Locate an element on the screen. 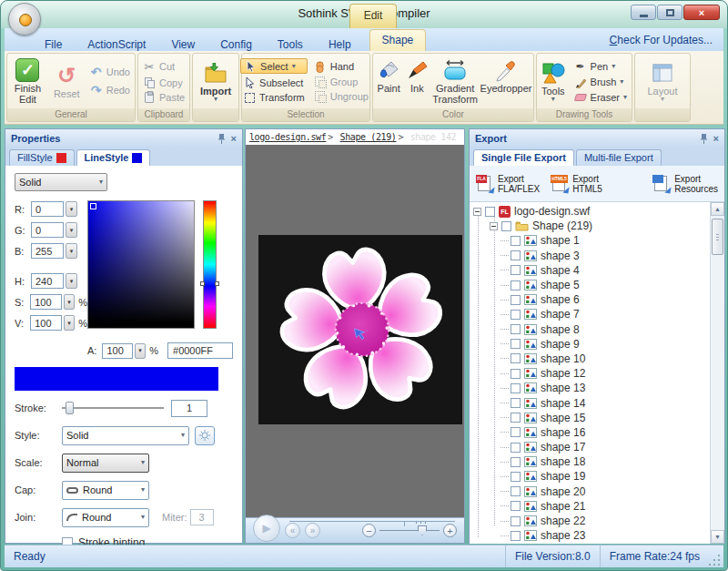 The width and height of the screenshot is (728, 571). ribbon-tab-shape-active: Shape is located at coordinates (399, 40).